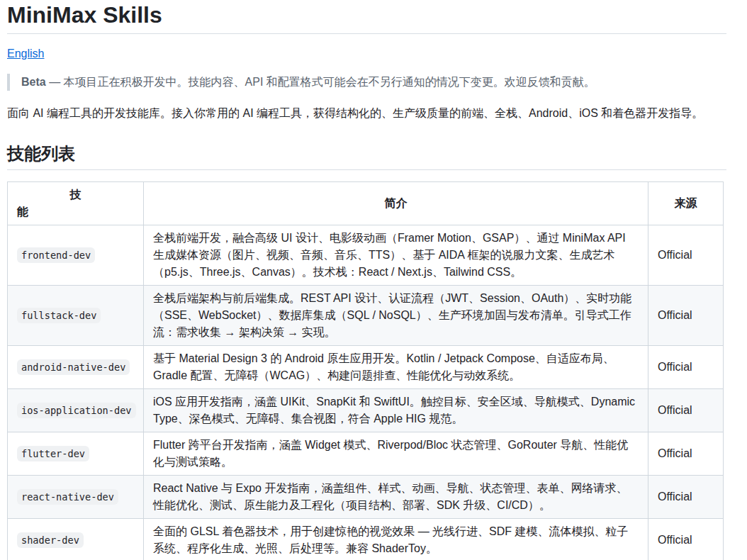  What do you see at coordinates (686, 204) in the screenshot?
I see `col-header-source: 来源` at bounding box center [686, 204].